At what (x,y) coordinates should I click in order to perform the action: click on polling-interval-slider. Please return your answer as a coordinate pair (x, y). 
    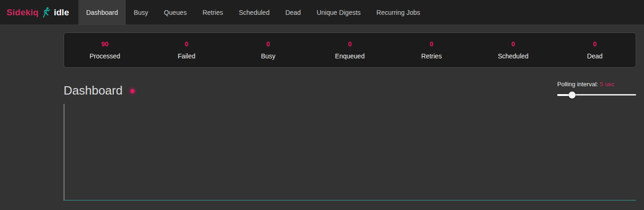
    Looking at the image, I should click on (597, 95).